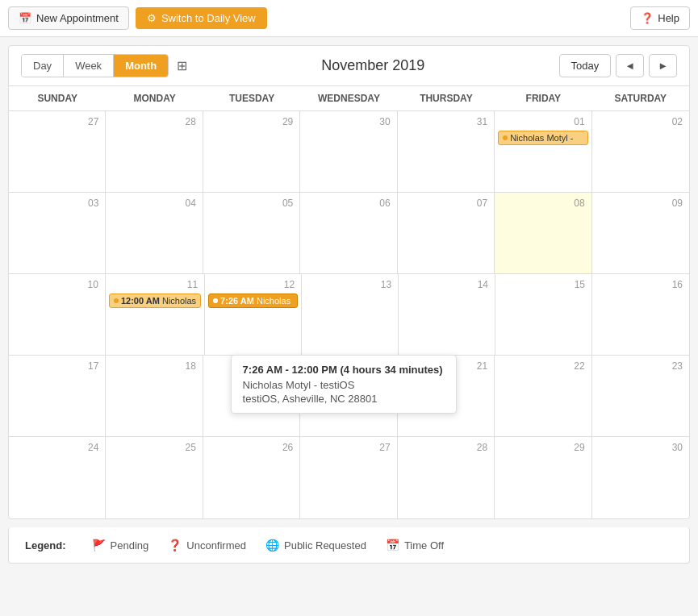  I want to click on event-tooltip: 7:26 AM - 12:00 PM (4 hours 34 minutes) …, so click(344, 384).